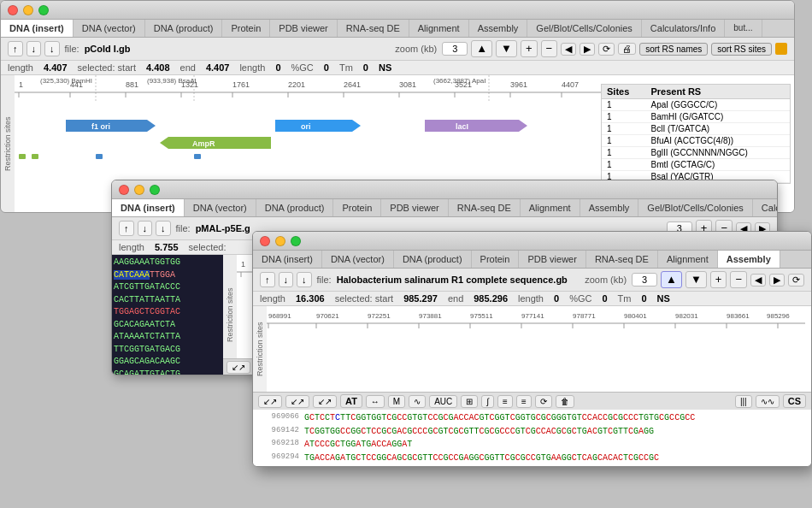 Image resolution: width=812 pixels, height=508 pixels. Describe the element at coordinates (469, 402) in the screenshot. I see `seq-btn-grid-w3: ⊞` at that location.